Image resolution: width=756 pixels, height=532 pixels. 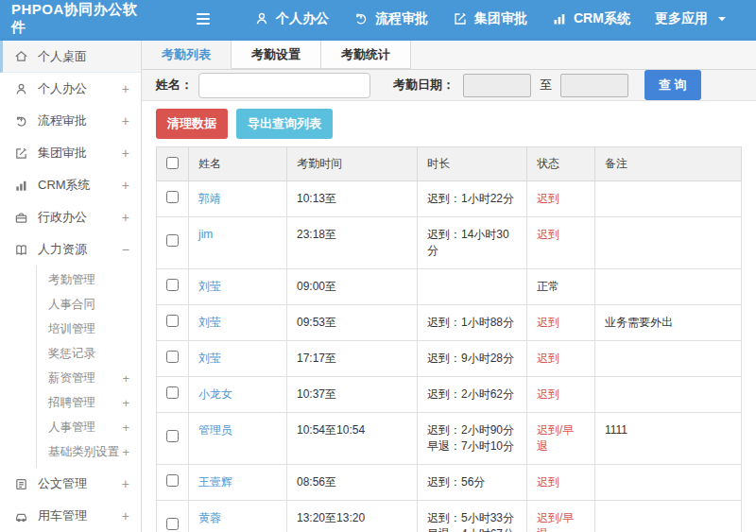 I want to click on tab-0: 考勤列表, so click(x=187, y=55).